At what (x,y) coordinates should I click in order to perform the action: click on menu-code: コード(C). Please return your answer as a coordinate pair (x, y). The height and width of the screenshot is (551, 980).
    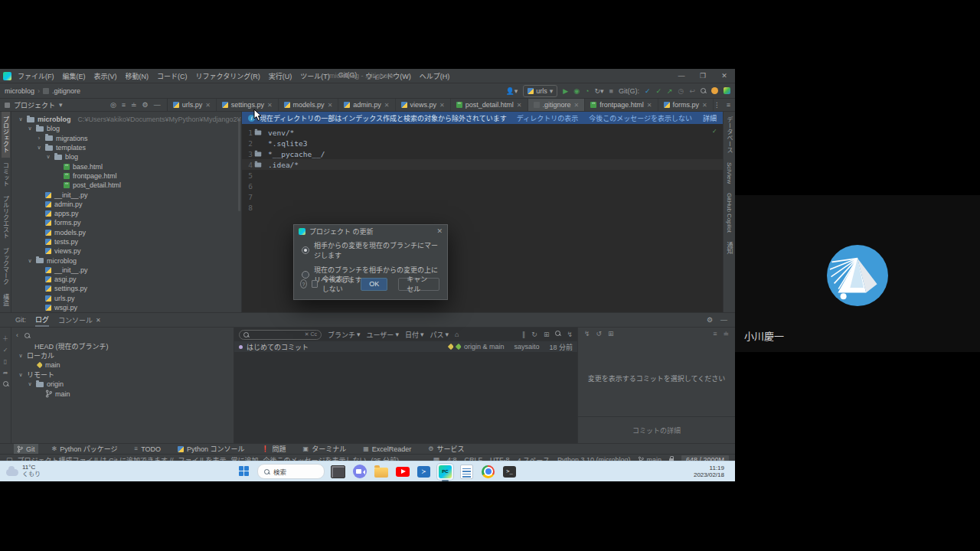
    Looking at the image, I should click on (172, 77).